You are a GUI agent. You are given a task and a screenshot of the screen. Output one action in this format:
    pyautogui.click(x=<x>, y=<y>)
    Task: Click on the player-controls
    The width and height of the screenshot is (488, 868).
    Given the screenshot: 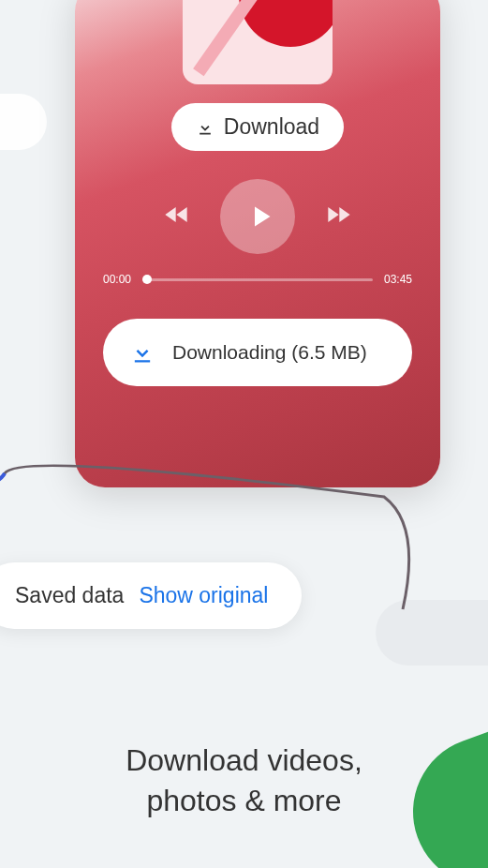 What is the action you would take?
    pyautogui.click(x=258, y=217)
    